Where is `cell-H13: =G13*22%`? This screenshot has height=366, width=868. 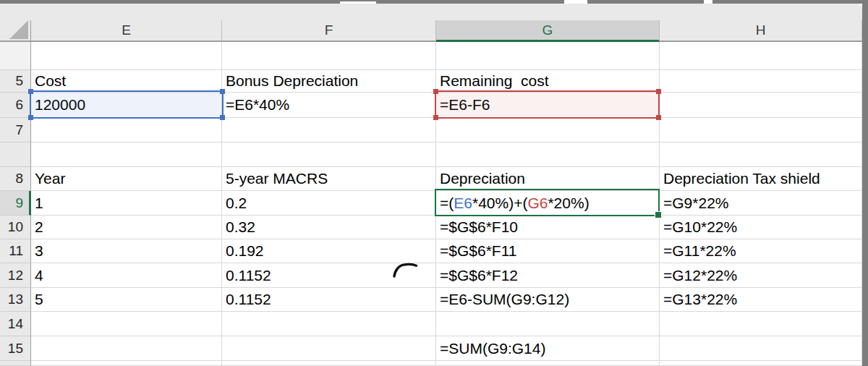 cell-H13: =G13*22% is located at coordinates (761, 299).